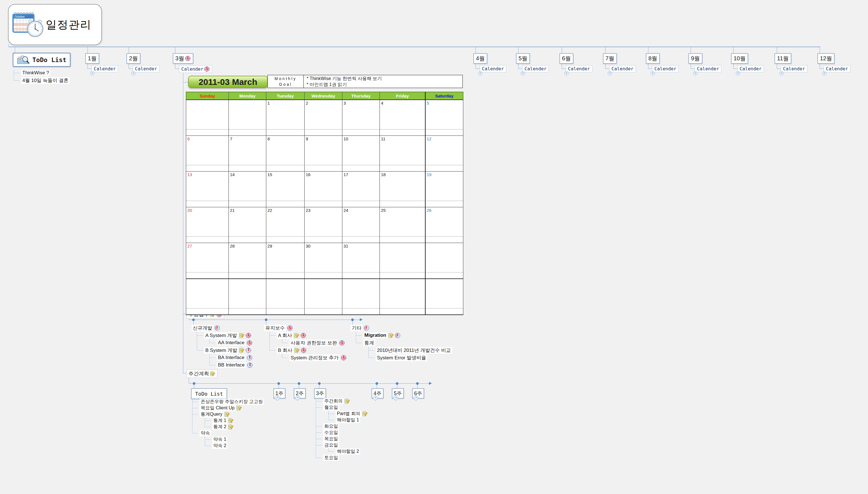 This screenshot has width=868, height=494. I want to click on month-node-8: 8월, so click(653, 58).